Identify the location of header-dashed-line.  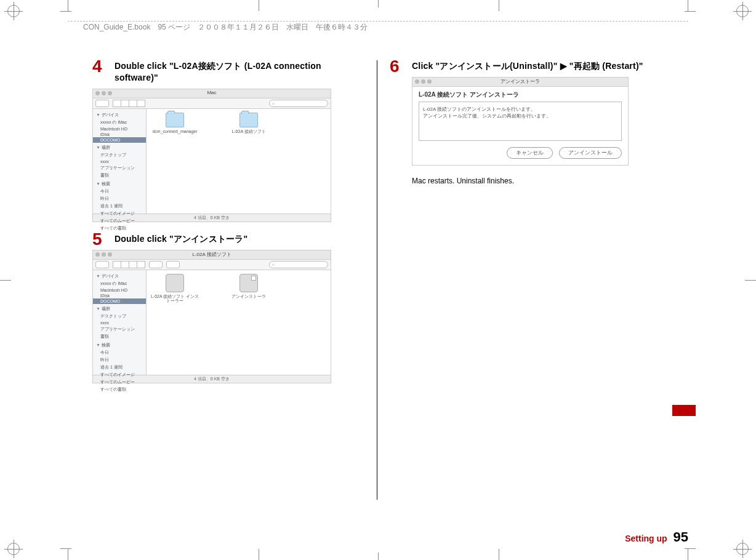
(378, 21).